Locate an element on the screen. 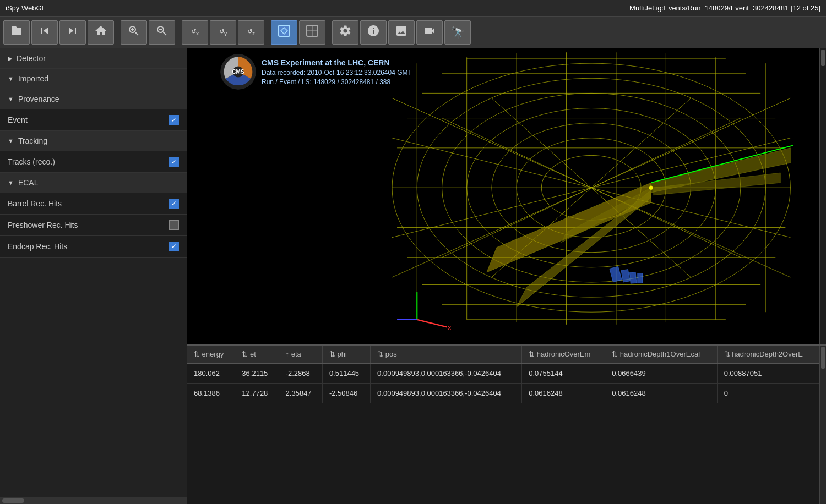 Image resolution: width=826 pixels, height=504 pixels. rotate-y-btn: ↺y is located at coordinates (223, 32).